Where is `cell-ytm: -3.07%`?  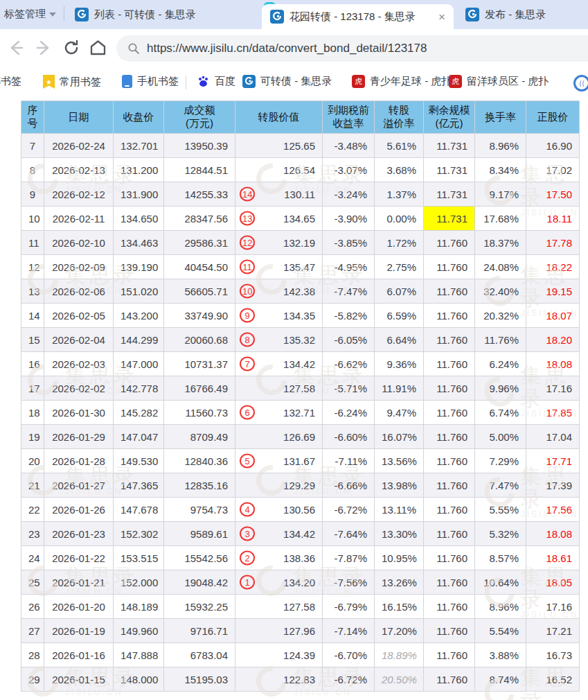
cell-ytm: -3.07% is located at coordinates (349, 170).